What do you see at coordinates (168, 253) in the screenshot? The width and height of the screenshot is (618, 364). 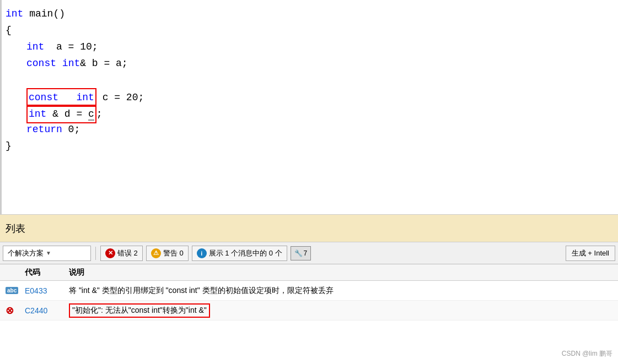 I see `warning-button: ⚠ 警告 0` at bounding box center [168, 253].